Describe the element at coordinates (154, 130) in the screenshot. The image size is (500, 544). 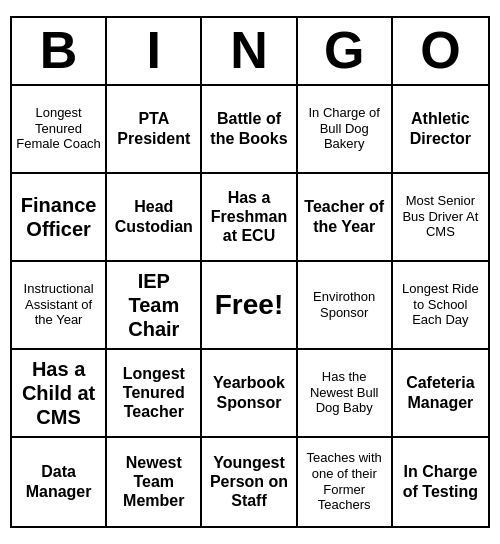
I see `bingo-cell-1: PTA President` at that location.